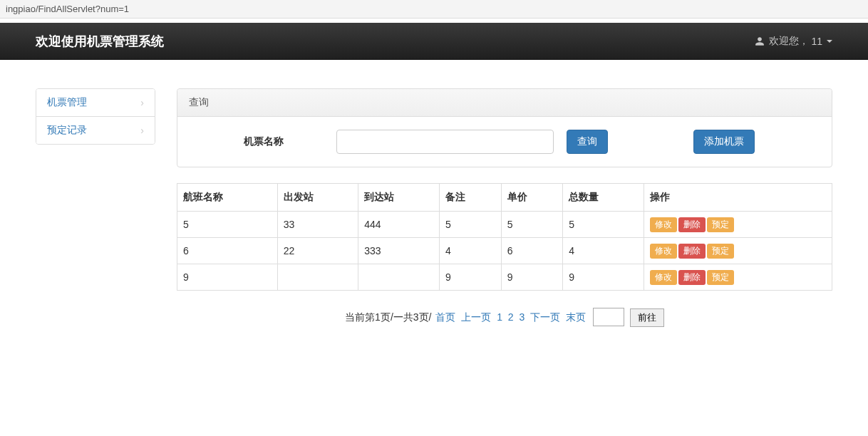 The image size is (868, 436). What do you see at coordinates (794, 41) in the screenshot?
I see `user-menu: 欢迎您， 11` at bounding box center [794, 41].